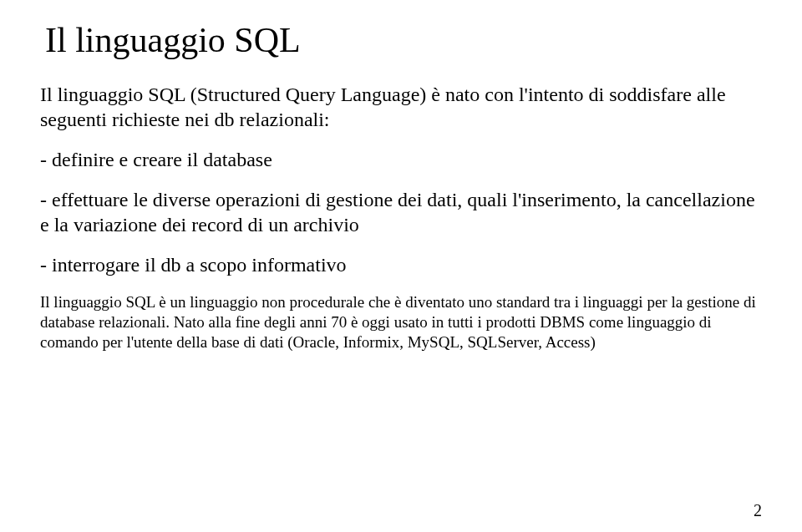  What do you see at coordinates (401, 212) in the screenshot?
I see `bullet-item: - effettuare le diverse operazioni di ge…` at bounding box center [401, 212].